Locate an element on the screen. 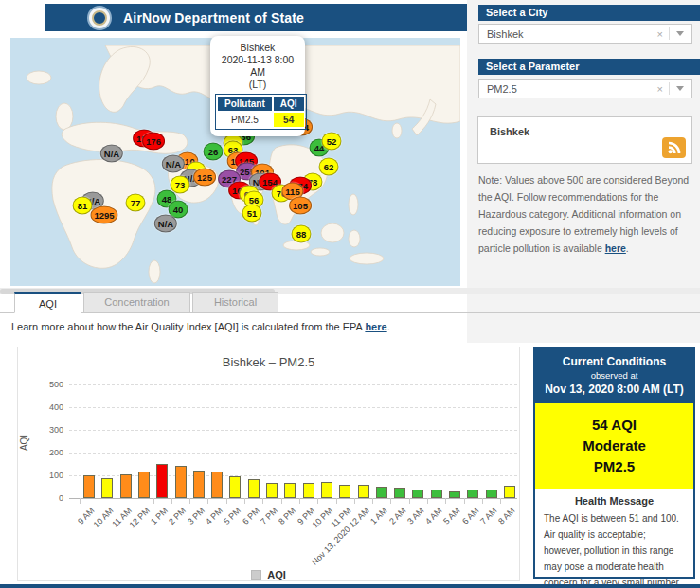 The width and height of the screenshot is (700, 588). popup-aqi-value: 54 is located at coordinates (289, 119).